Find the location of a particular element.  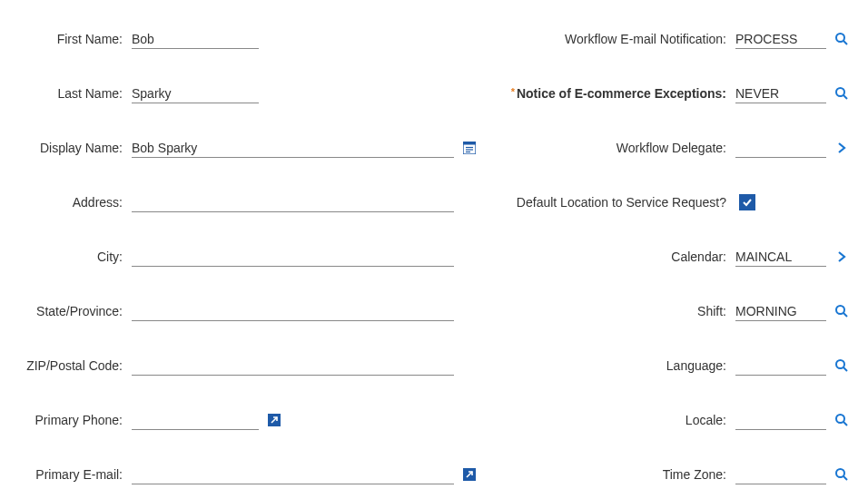

address-input is located at coordinates (292, 202).